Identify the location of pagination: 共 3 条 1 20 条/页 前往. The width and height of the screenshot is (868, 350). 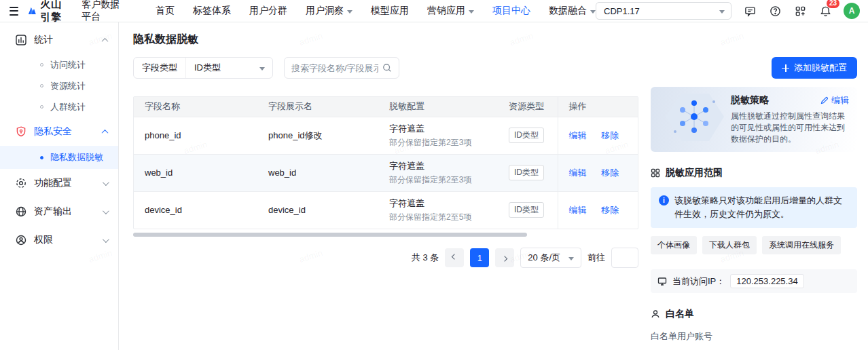
(386, 258).